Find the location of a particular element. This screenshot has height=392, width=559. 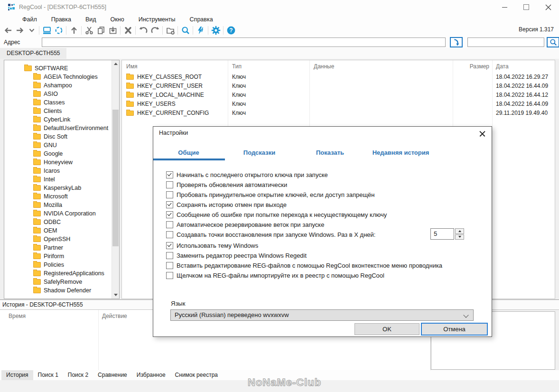

column-divider is located at coordinates (99, 340).